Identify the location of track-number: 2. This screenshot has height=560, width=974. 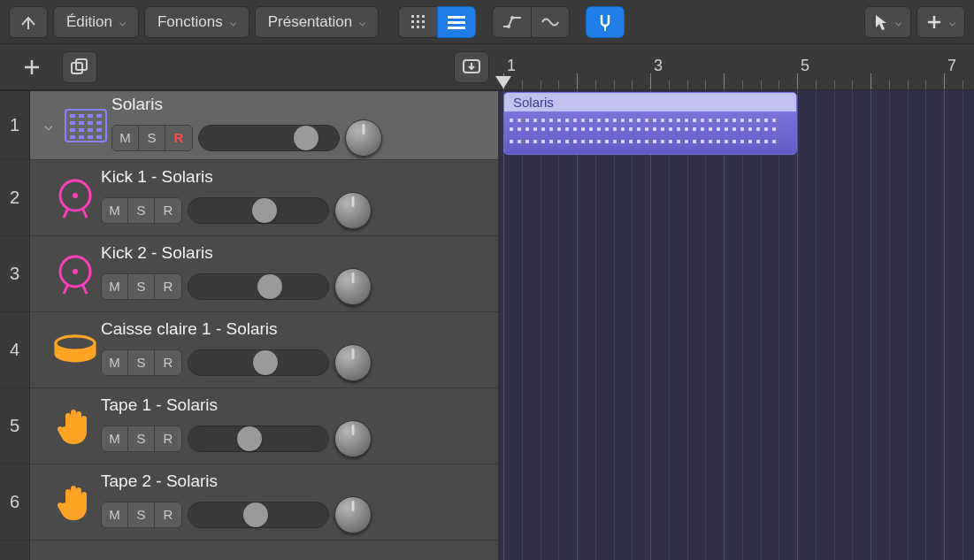
(14, 198).